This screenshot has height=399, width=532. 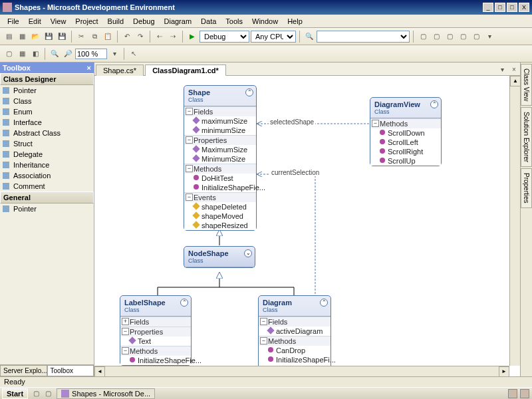 What do you see at coordinates (302, 371) in the screenshot?
I see `h-scrollbar: ◄ ►` at bounding box center [302, 371].